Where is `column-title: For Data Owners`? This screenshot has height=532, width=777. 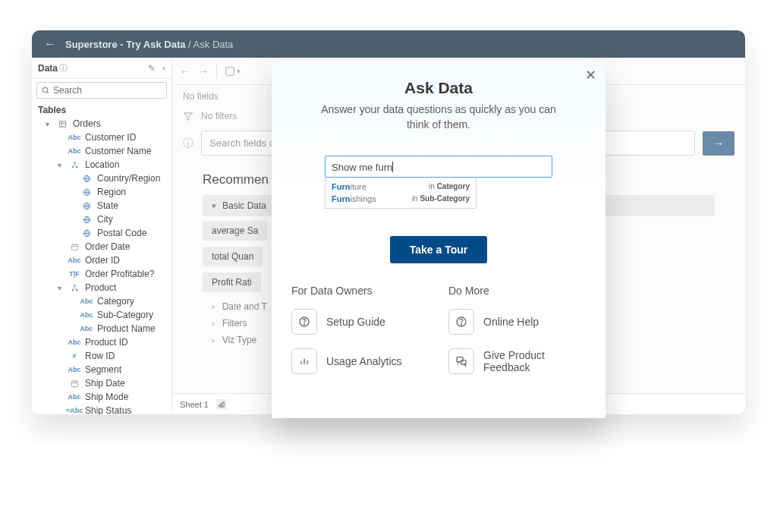 column-title: For Data Owners is located at coordinates (360, 291).